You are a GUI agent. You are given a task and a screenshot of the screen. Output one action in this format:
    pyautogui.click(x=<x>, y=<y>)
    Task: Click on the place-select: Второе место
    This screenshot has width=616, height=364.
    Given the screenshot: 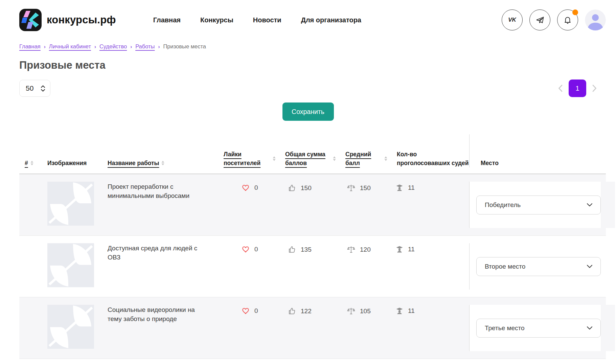 What is the action you would take?
    pyautogui.click(x=539, y=267)
    